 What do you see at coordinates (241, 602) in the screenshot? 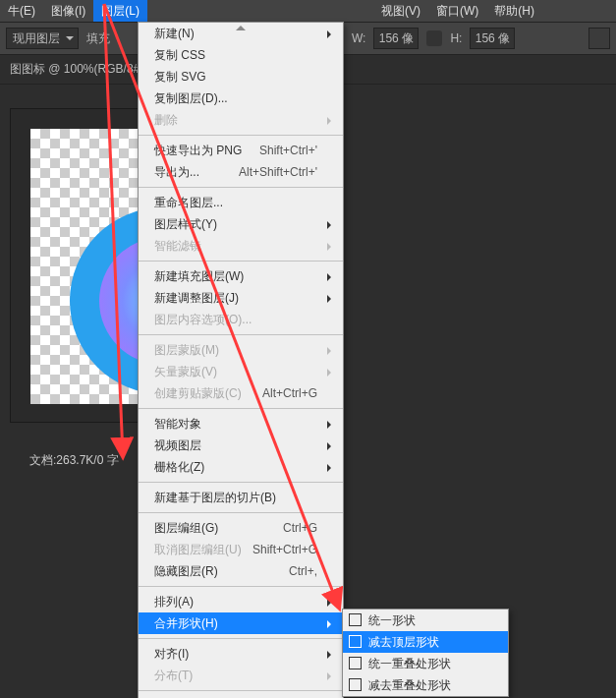
I see `menu-item: 排列(A)` at bounding box center [241, 602].